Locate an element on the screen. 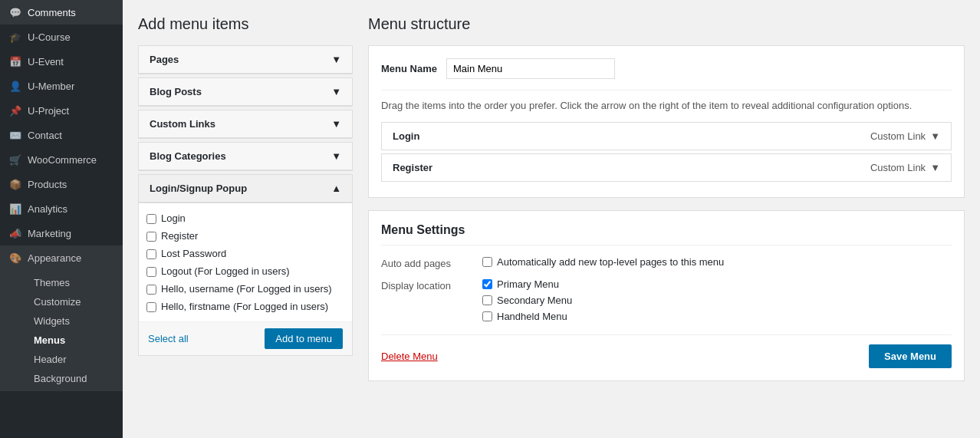 The height and width of the screenshot is (438, 980). woocommerce-icon: 🛒 is located at coordinates (15, 160).